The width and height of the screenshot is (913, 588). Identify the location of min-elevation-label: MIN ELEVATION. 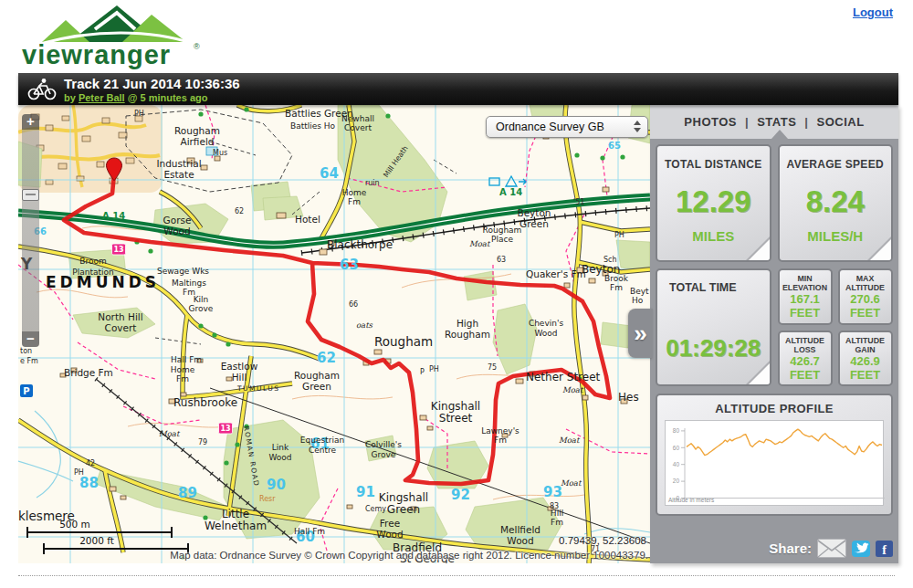
(805, 283).